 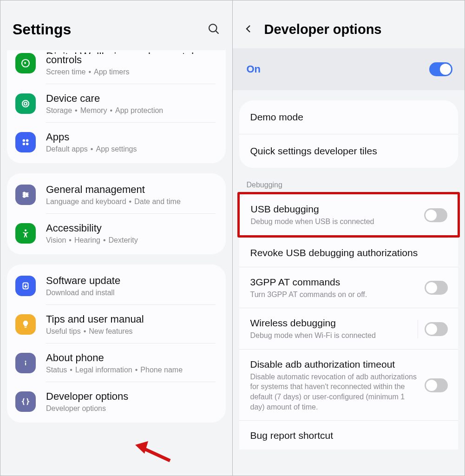 I want to click on accessibility-icon, so click(x=26, y=233).